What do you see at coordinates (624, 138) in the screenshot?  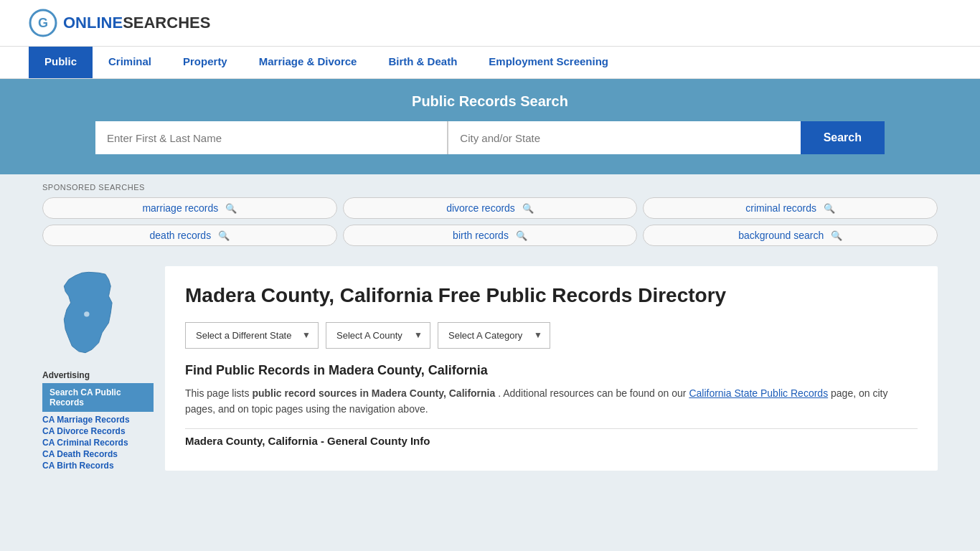 I see `location-input` at bounding box center [624, 138].